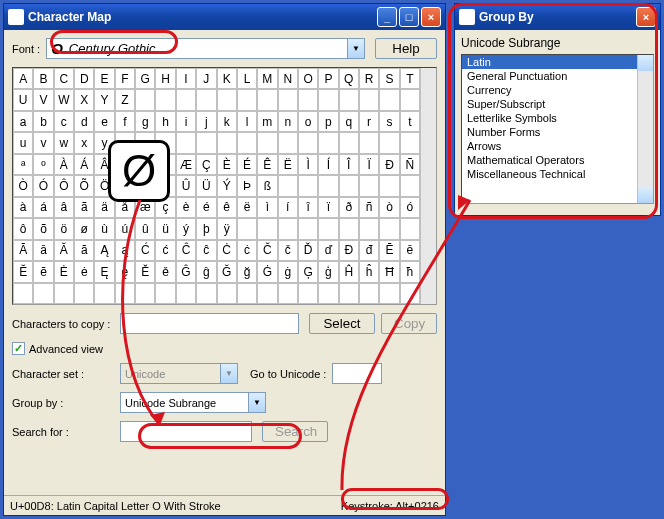 Image resolution: width=664 pixels, height=519 pixels. What do you see at coordinates (64, 208) in the screenshot?
I see `char-cell: â` at bounding box center [64, 208].